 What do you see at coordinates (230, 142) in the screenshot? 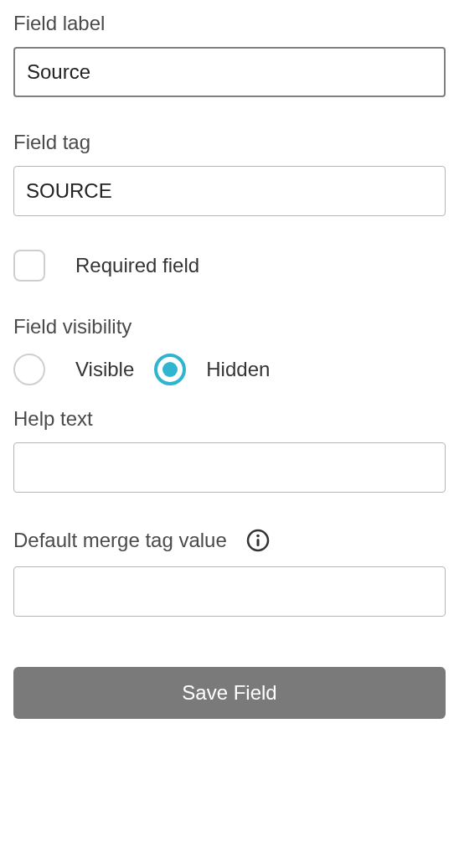
I see `field-tag-label: Field tag` at bounding box center [230, 142].